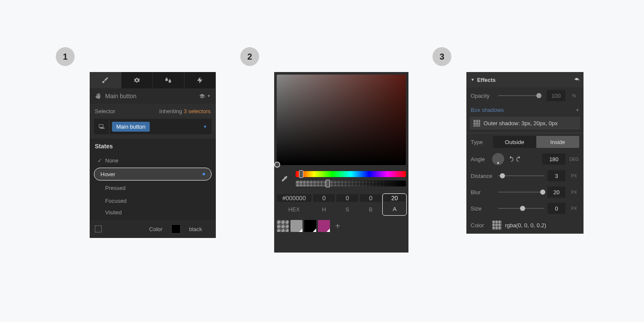 Image resolution: width=644 pixels, height=322 pixels. I want to click on state-pressed: Pressed, so click(153, 188).